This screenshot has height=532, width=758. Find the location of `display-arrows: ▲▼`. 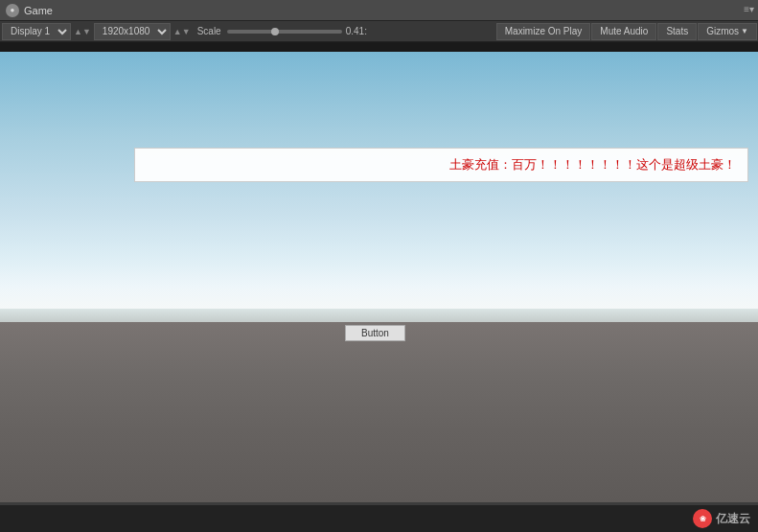

display-arrows: ▲▼ is located at coordinates (82, 32).